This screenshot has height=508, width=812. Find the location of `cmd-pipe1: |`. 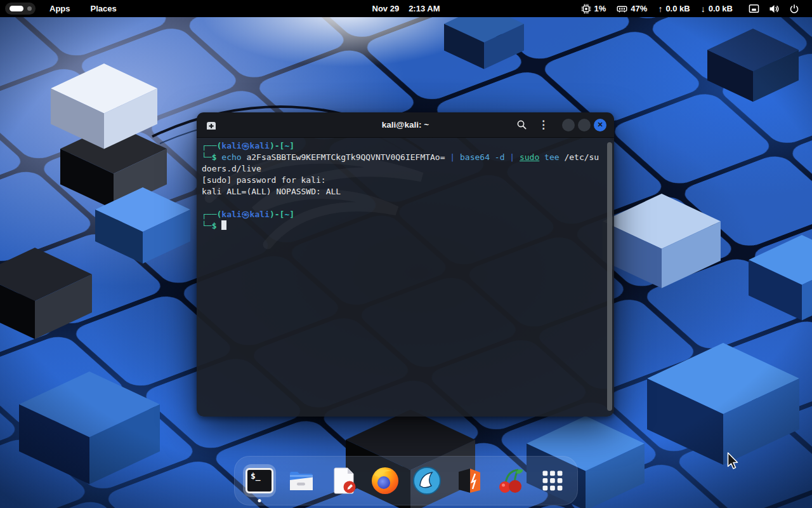

cmd-pipe1: | is located at coordinates (455, 157).